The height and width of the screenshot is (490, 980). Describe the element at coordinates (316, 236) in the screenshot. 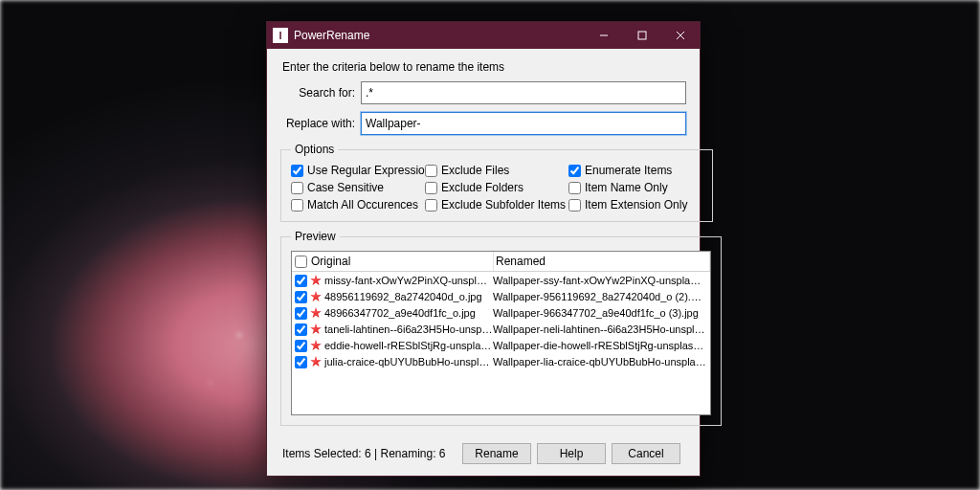

I see `preview-legend: Preview` at that location.